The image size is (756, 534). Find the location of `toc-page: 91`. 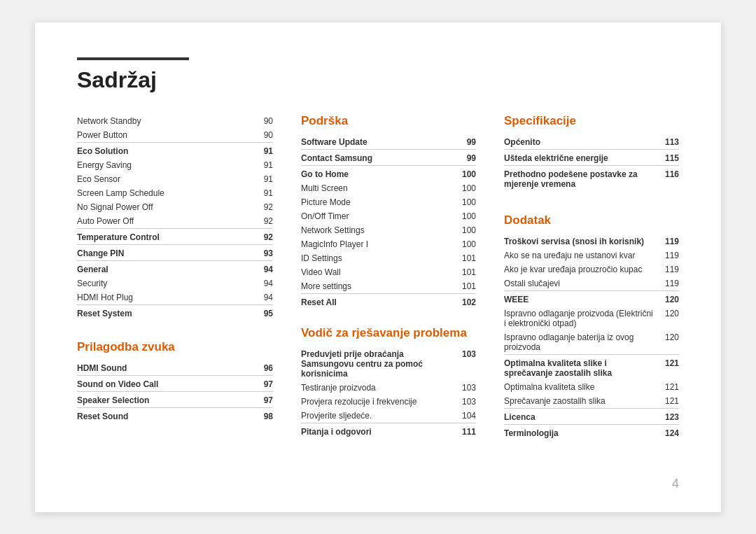

toc-page: 91 is located at coordinates (261, 150).